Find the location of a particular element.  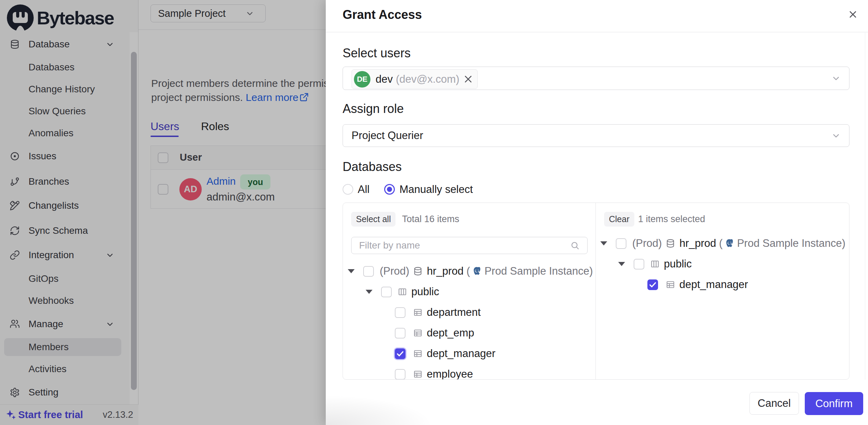

filter-input: Filter by name is located at coordinates (469, 245).